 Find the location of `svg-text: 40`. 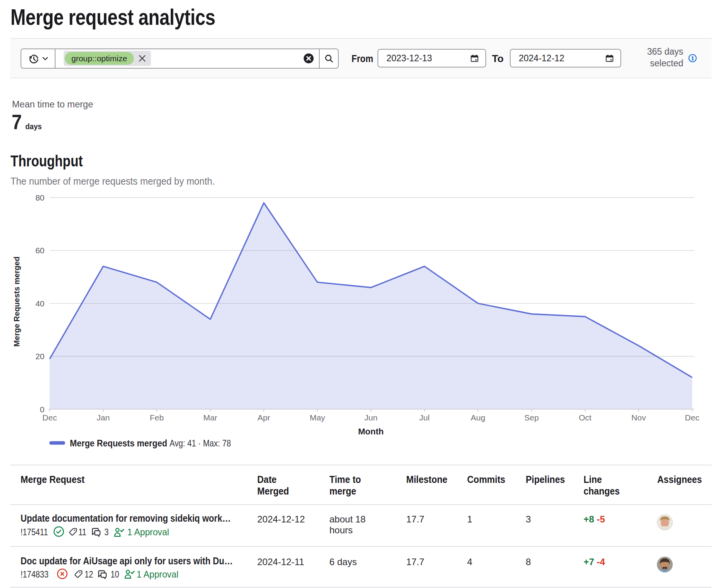

svg-text: 40 is located at coordinates (40, 303).